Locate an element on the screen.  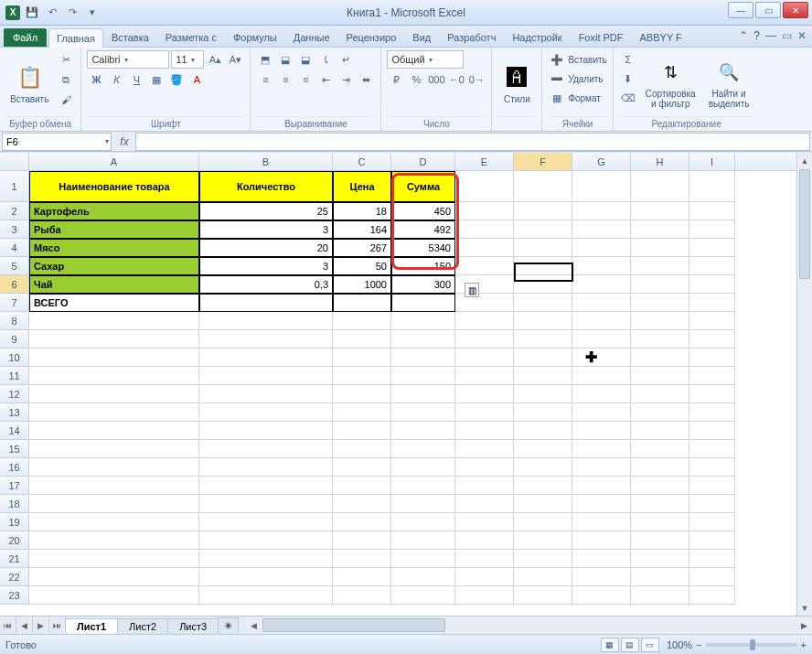
cell-D9 is located at coordinates (423, 339).